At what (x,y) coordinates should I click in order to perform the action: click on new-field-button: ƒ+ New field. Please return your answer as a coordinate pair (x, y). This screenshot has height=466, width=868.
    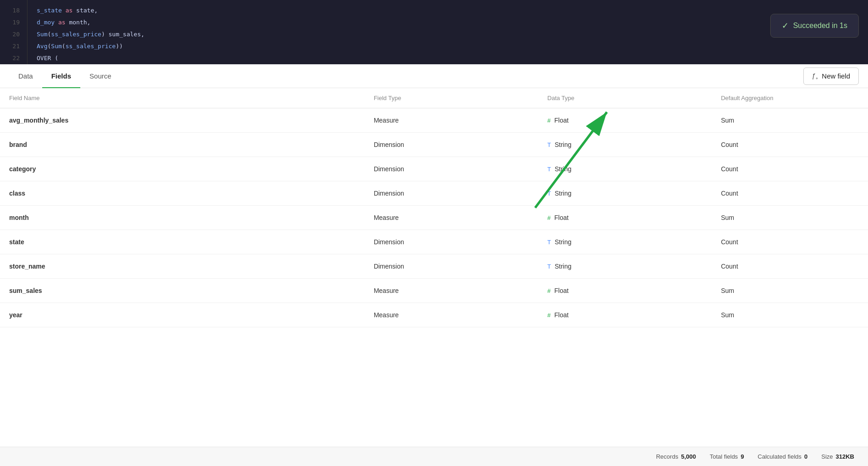
    Looking at the image, I should click on (831, 76).